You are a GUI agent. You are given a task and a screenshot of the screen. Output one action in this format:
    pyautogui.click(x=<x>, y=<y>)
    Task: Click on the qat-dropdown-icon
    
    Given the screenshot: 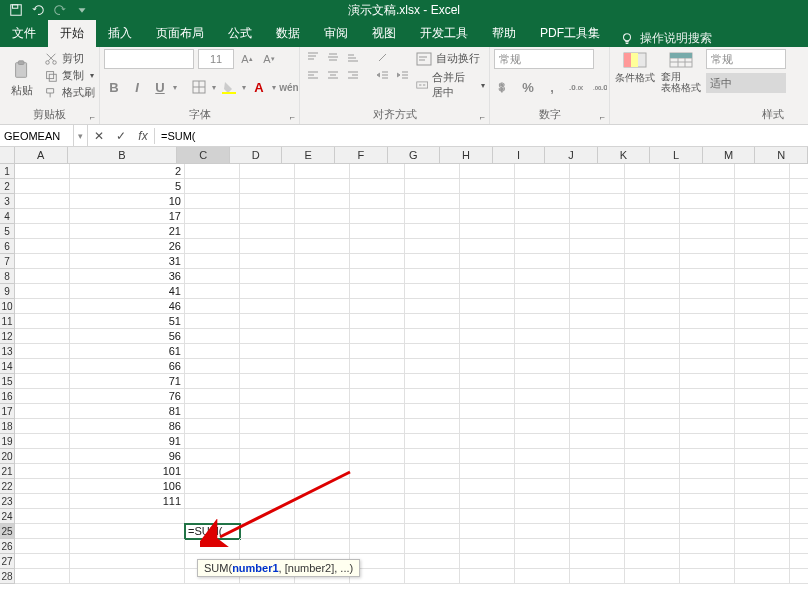 What is the action you would take?
    pyautogui.click(x=82, y=10)
    